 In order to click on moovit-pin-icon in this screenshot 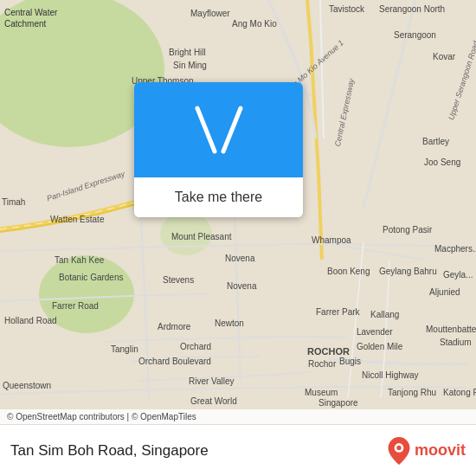, I will do `click(399, 451)`.